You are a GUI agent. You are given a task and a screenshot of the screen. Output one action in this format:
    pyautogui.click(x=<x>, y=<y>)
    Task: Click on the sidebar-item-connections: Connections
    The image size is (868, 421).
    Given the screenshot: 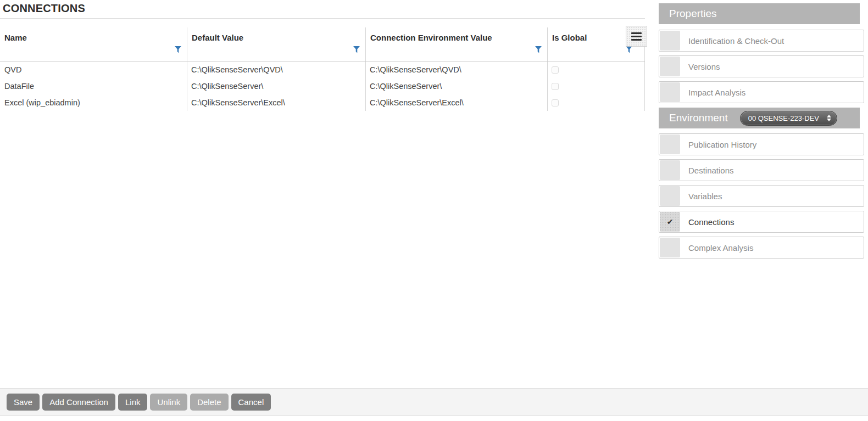 What is the action you would take?
    pyautogui.click(x=761, y=222)
    